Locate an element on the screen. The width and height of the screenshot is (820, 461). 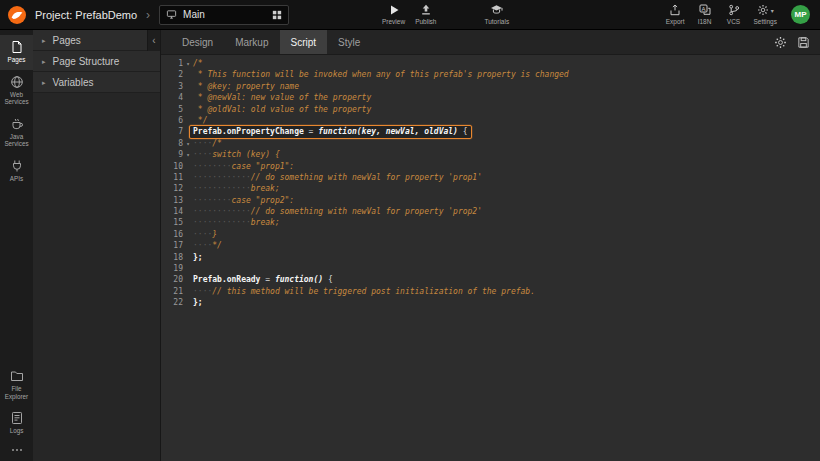
code-line: 15············break; is located at coordinates (490, 222).